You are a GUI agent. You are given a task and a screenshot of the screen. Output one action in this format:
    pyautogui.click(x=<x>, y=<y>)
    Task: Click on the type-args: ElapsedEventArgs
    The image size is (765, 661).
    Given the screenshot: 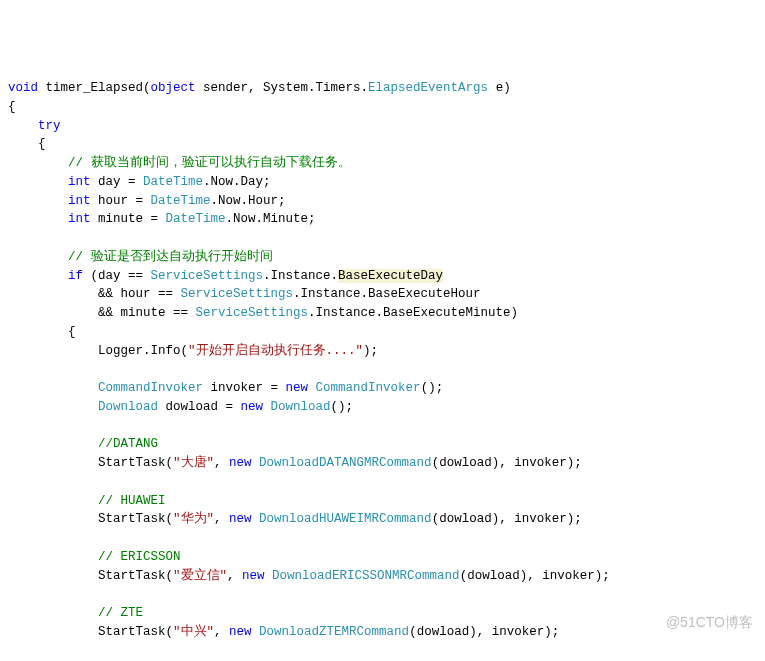 What is the action you would take?
    pyautogui.click(x=428, y=88)
    